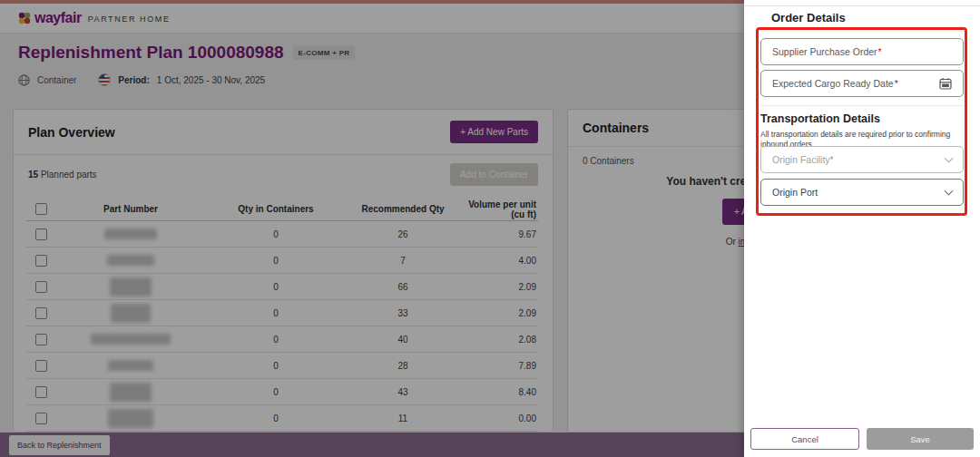  Describe the element at coordinates (862, 52) in the screenshot. I see `supplier-purchase-order-input: Supplier Purchase Order*` at that location.